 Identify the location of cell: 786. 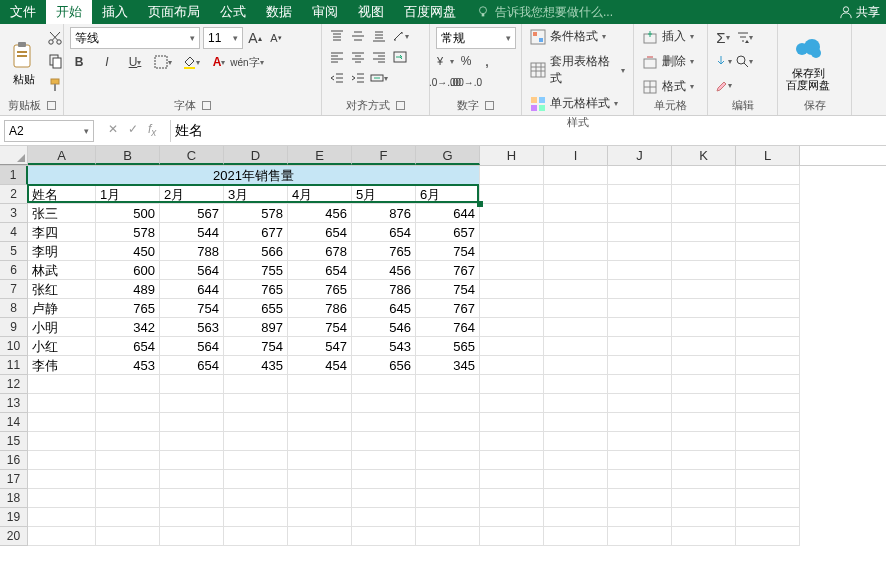
(384, 290).